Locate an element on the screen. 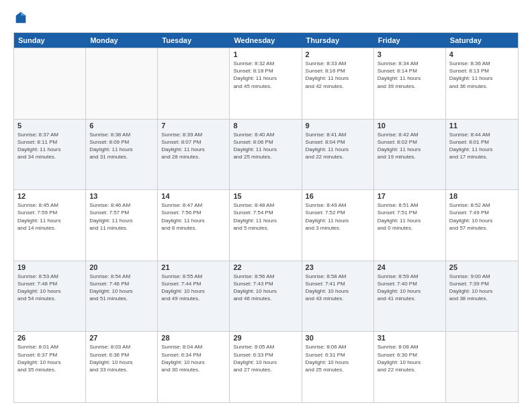 The width and height of the screenshot is (532, 411). cell-info: Sunrise: 8:53 AM Sunset: 7:48 PM Dayligh… is located at coordinates (50, 287).